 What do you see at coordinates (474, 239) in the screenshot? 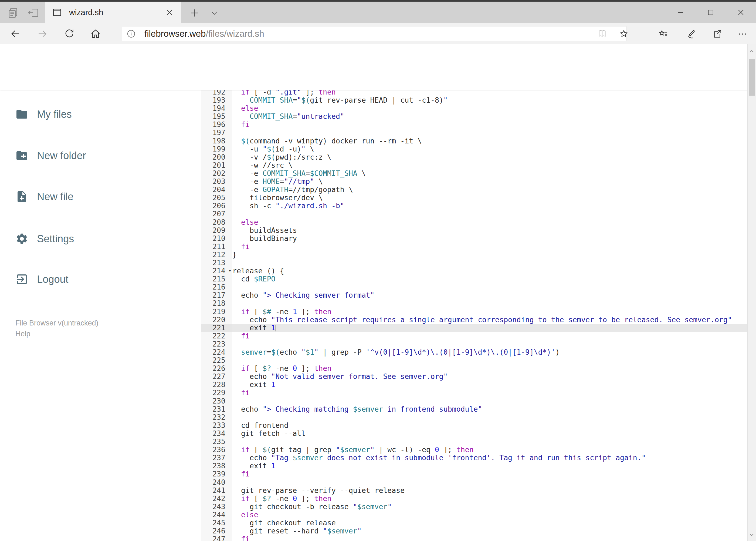
I see `code-line: 210 buildBinary` at bounding box center [474, 239].